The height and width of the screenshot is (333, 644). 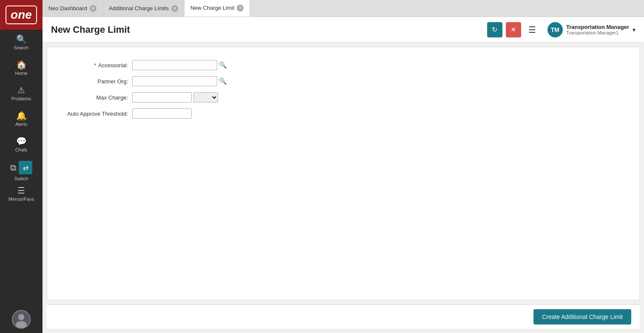 What do you see at coordinates (139, 9) in the screenshot?
I see `tab-label: Additional Charge Limits` at bounding box center [139, 9].